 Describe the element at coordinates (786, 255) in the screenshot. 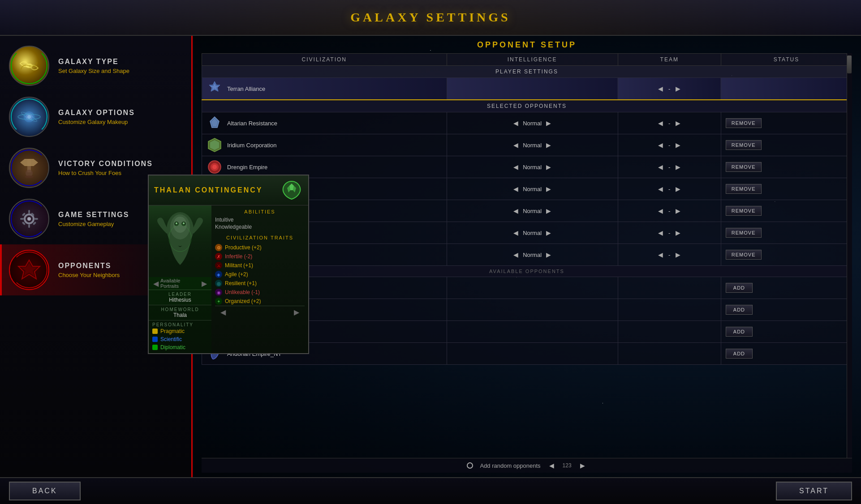

I see `iconian-status: Remove` at that location.